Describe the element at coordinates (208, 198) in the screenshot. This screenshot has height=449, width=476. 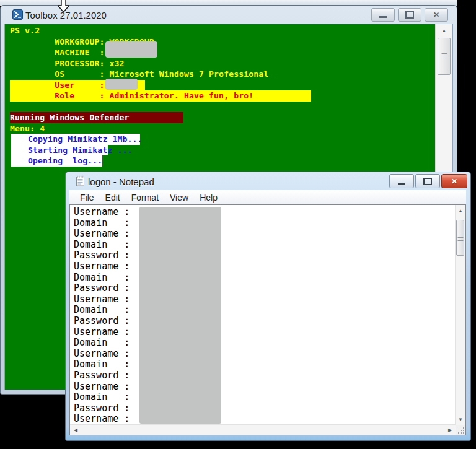
I see `menu-item: Help` at that location.